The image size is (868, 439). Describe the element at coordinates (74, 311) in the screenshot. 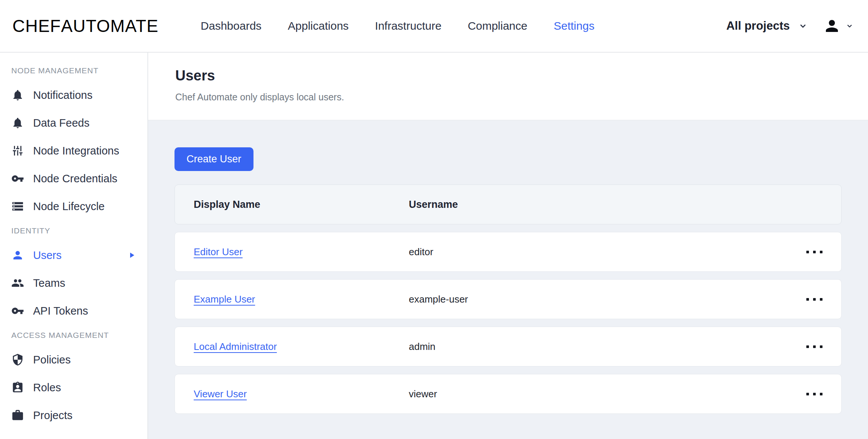

I see `sidebar-item-api-tokens: API Tokens` at that location.